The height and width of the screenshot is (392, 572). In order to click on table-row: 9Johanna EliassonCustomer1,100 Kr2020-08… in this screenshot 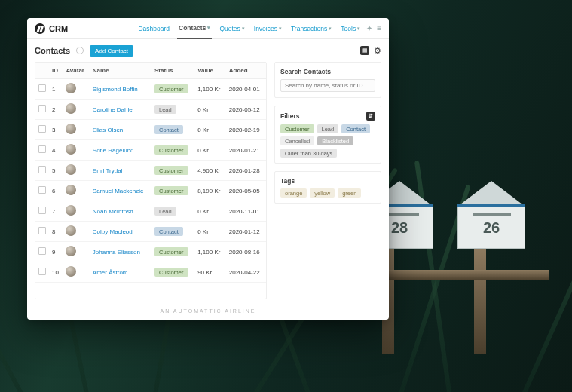, I will do `click(151, 252)`.